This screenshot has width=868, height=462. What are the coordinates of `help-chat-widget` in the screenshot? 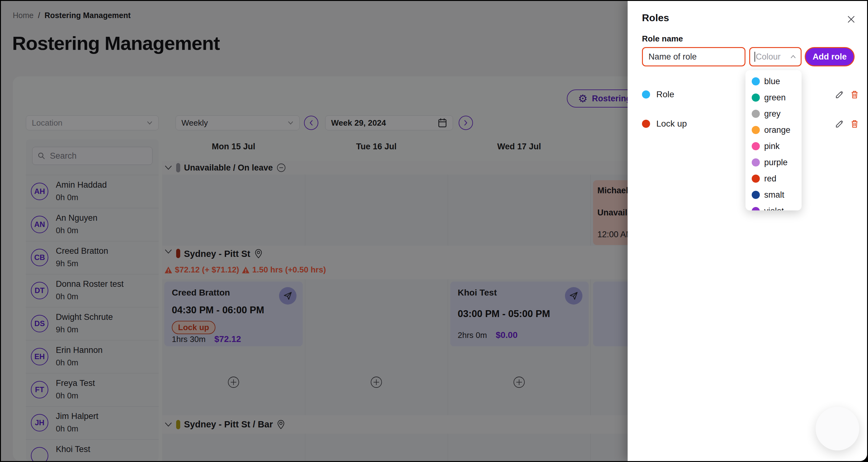 It's located at (838, 429).